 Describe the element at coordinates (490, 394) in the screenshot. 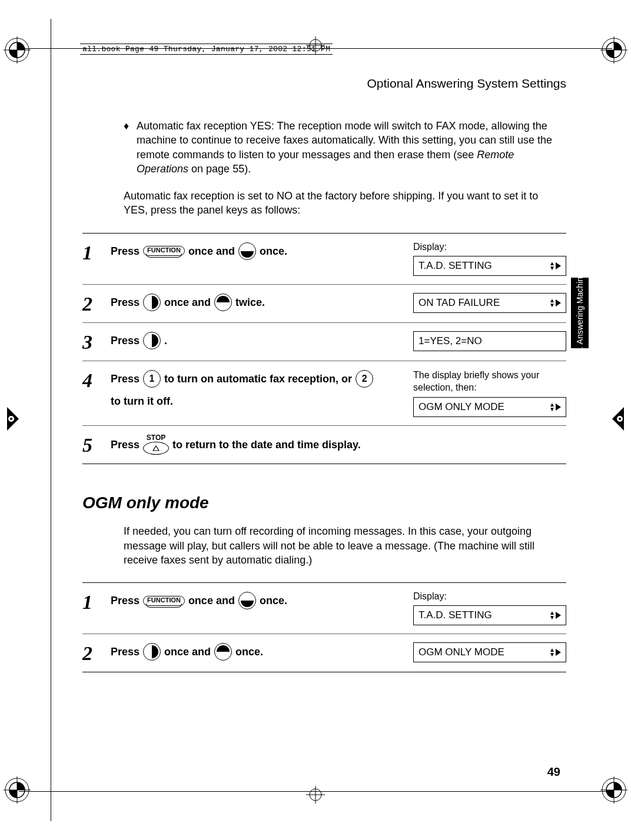

I see `step-display-column: The display briefly shows your selection…` at that location.